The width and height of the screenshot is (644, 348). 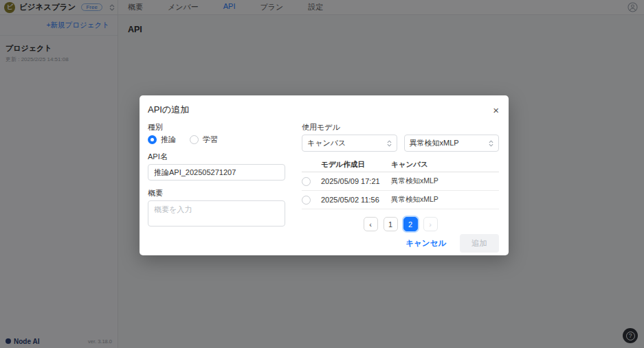 What do you see at coordinates (411, 224) in the screenshot?
I see `pagination-page-2-button: 2` at bounding box center [411, 224].